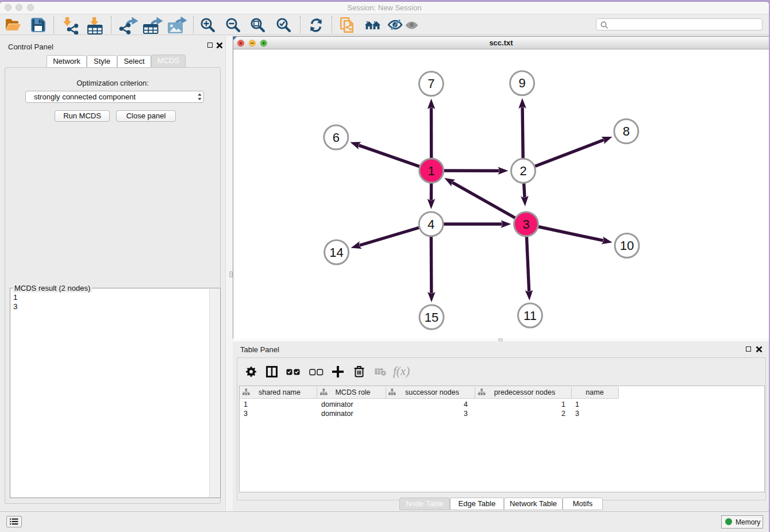 The width and height of the screenshot is (770, 532). What do you see at coordinates (336, 138) in the screenshot?
I see `svg-text: 6` at bounding box center [336, 138].